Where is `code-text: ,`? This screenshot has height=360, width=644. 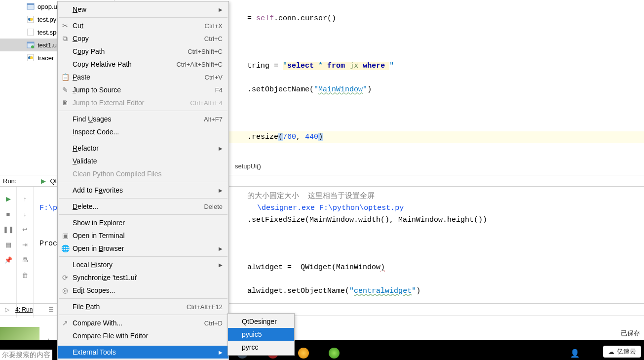
code-text: , is located at coordinates (301, 137).